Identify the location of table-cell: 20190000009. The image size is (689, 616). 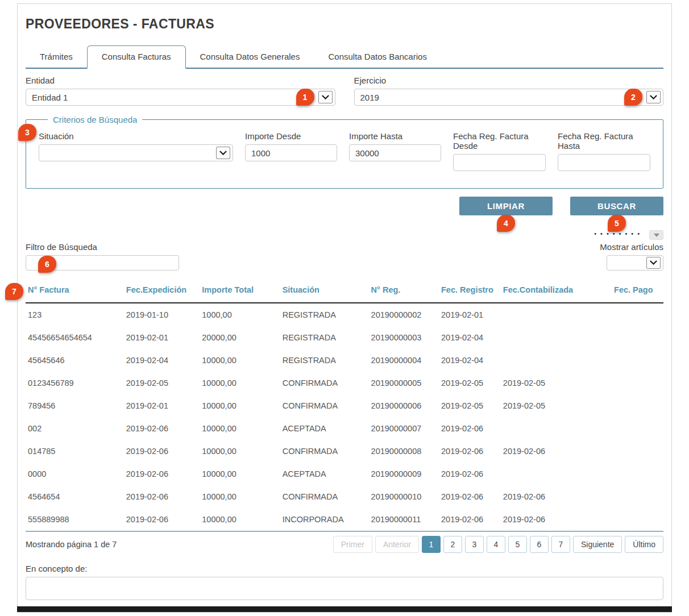
(404, 474).